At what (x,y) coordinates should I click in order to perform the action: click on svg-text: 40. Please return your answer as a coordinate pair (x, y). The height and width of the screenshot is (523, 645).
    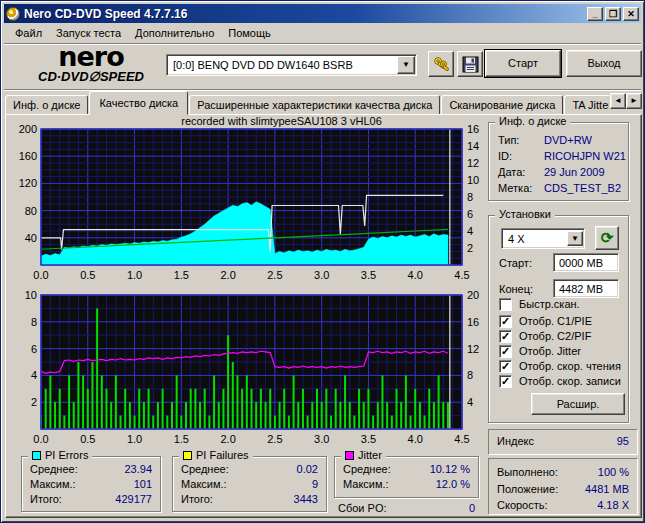
    Looking at the image, I should click on (31, 238).